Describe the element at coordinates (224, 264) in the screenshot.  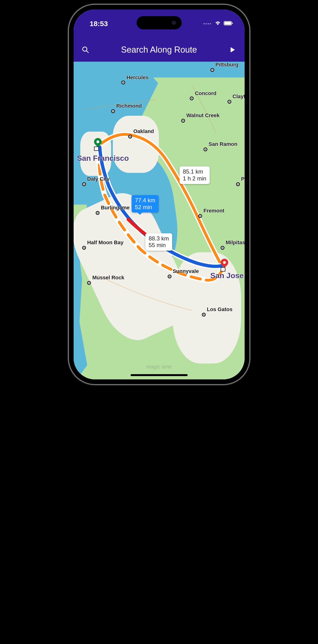
I see `destination-pin` at that location.